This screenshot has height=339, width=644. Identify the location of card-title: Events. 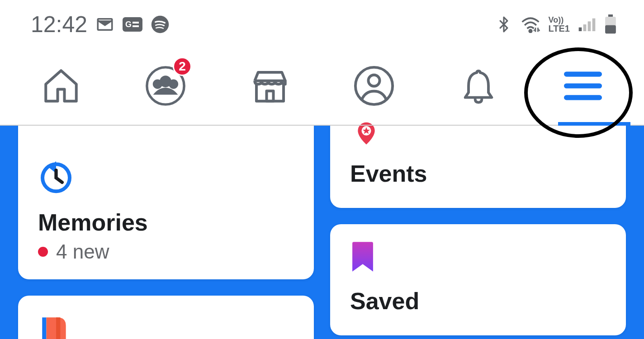
(478, 174).